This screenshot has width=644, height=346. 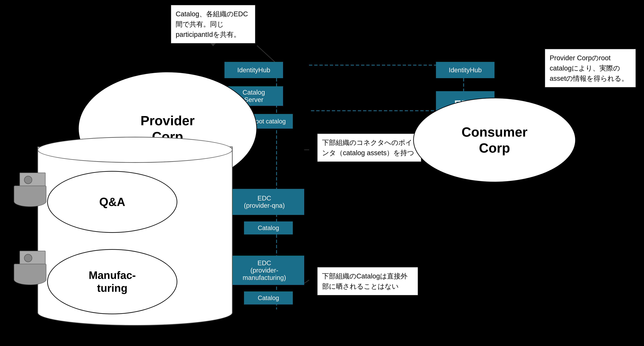 I want to click on callout-mid: 下部組織のコネクタへのポインタ（catalog assets）を持つ, so click(x=369, y=148).